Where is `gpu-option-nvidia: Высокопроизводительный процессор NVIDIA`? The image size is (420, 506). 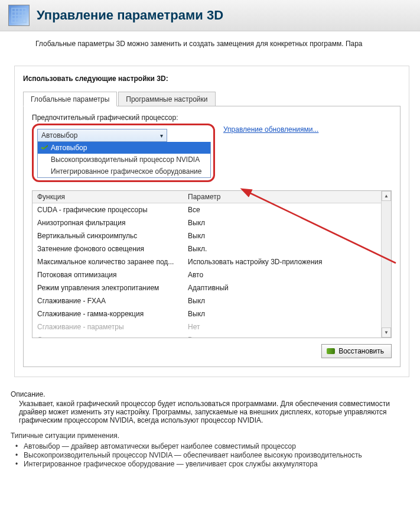
gpu-option-nvidia: Высокопроизводительный процессор NVIDIA is located at coordinates (124, 160).